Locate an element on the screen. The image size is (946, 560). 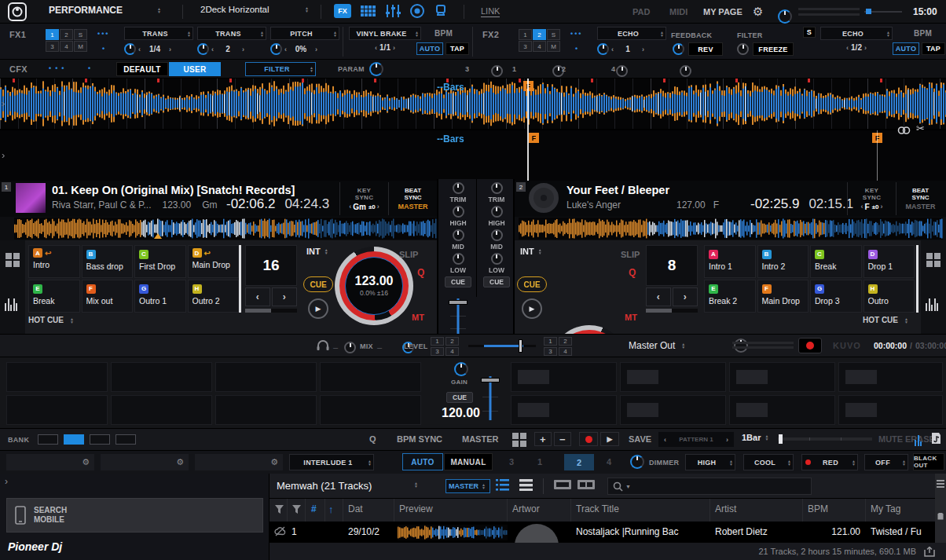
deck2-waveform is located at coordinates (473, 104).